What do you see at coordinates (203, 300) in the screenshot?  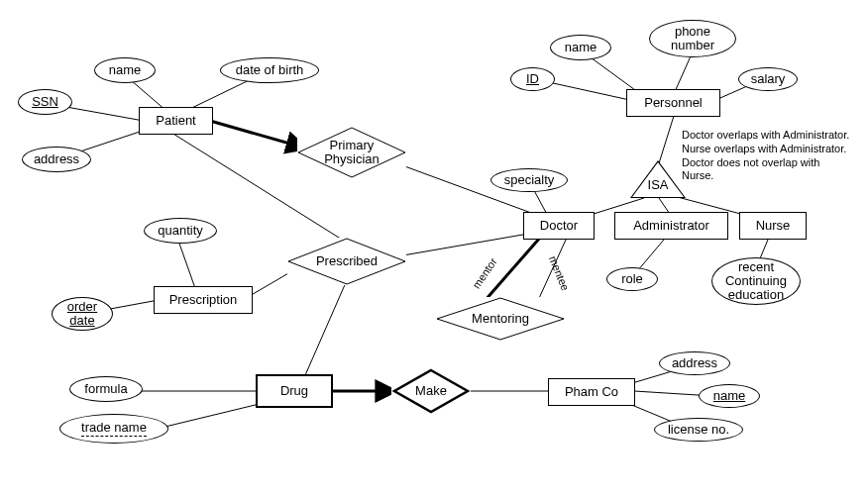 I see `entity-prescription: Prescription` at bounding box center [203, 300].